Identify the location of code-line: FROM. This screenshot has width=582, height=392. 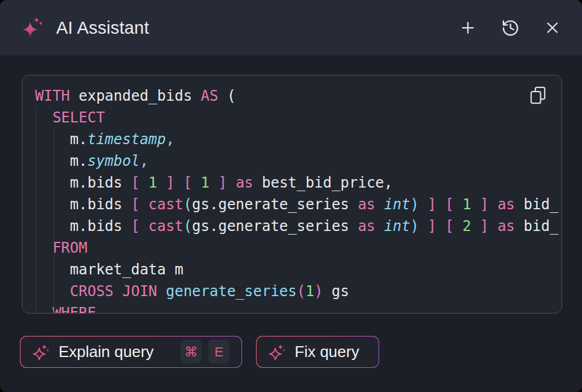
(298, 248).